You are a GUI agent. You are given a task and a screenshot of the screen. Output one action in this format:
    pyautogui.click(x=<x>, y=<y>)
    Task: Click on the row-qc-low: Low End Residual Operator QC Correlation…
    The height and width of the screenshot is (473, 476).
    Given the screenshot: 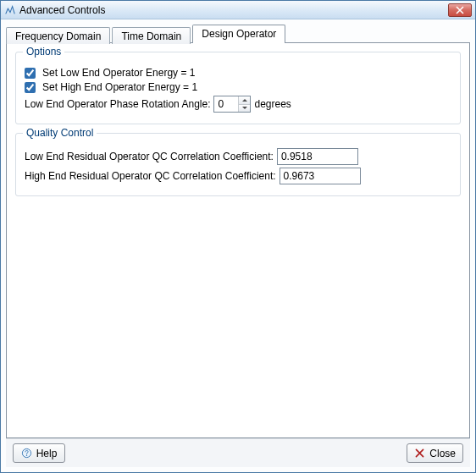 What is the action you would take?
    pyautogui.click(x=238, y=157)
    